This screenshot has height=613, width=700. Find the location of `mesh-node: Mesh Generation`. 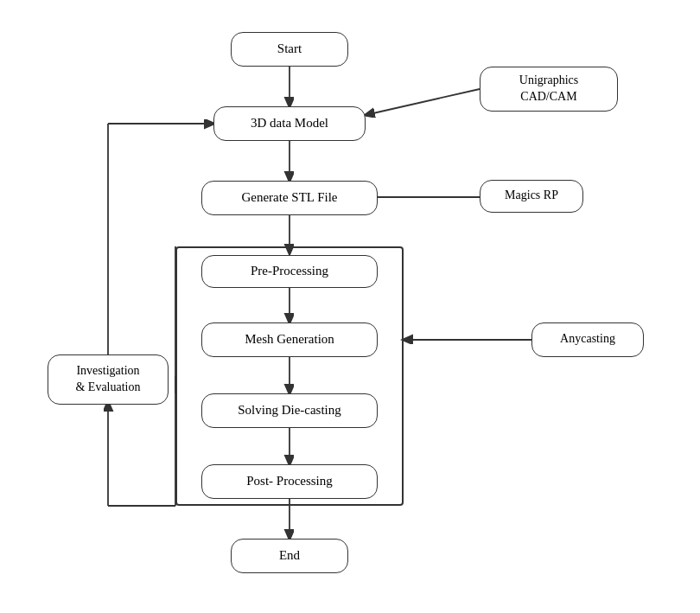

mesh-node: Mesh Generation is located at coordinates (290, 340).